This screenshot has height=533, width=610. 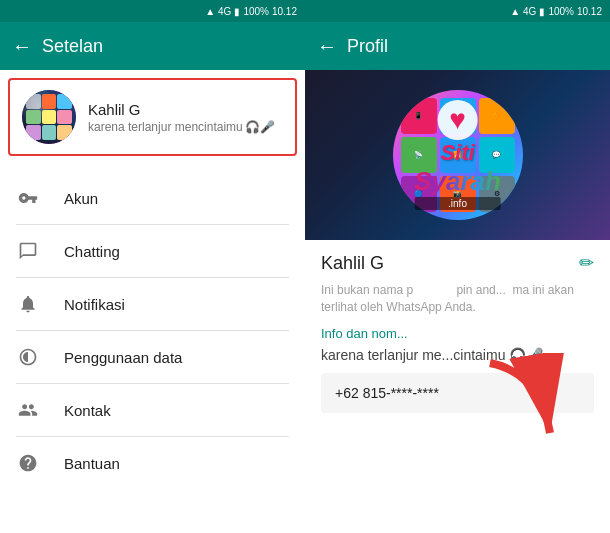 I want to click on app-icon-1: 📱, so click(x=419, y=116).